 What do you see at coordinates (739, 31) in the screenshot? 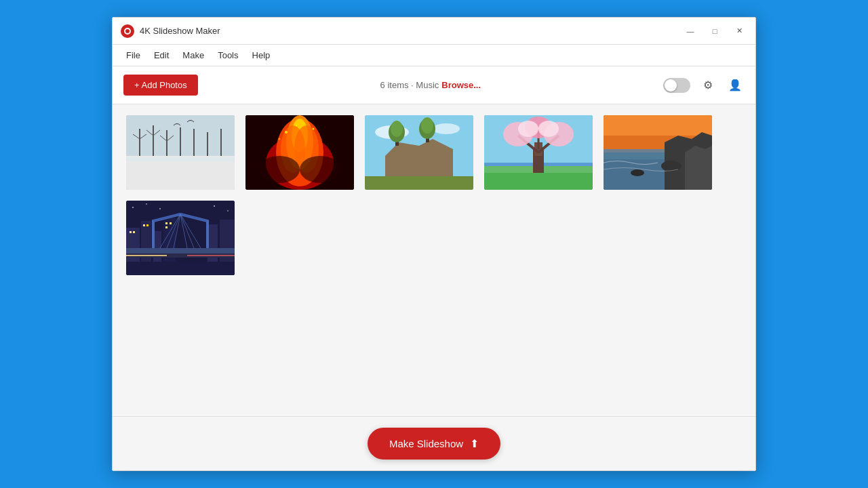
I see `close-button: ✕` at bounding box center [739, 31].